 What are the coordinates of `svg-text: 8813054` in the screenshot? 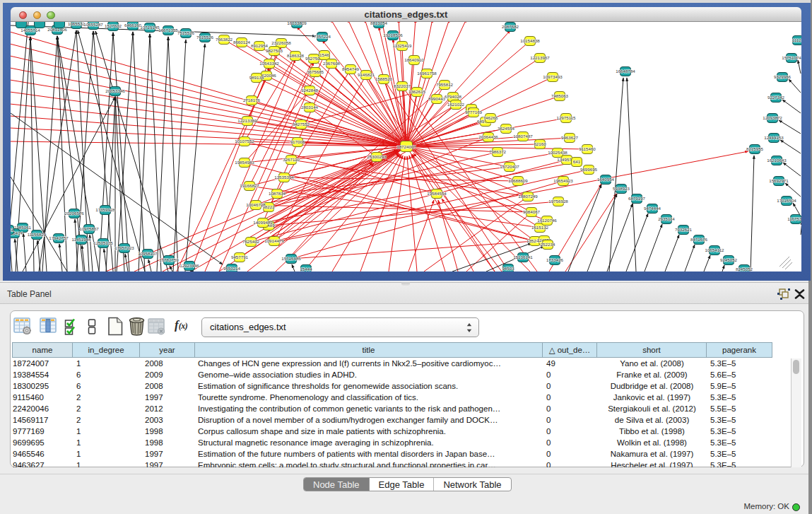 It's located at (379, 24).